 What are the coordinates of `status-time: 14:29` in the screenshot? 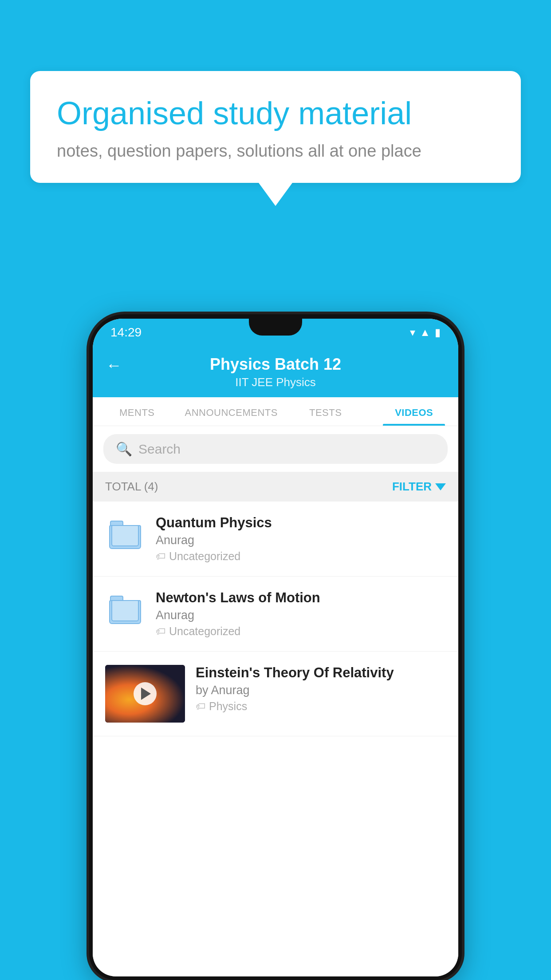 It's located at (126, 332).